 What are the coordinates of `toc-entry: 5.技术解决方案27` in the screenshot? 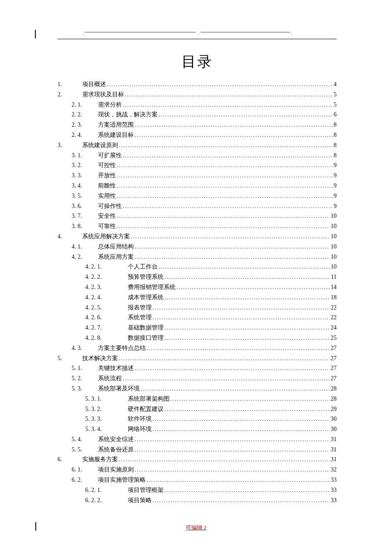 It's located at (197, 358).